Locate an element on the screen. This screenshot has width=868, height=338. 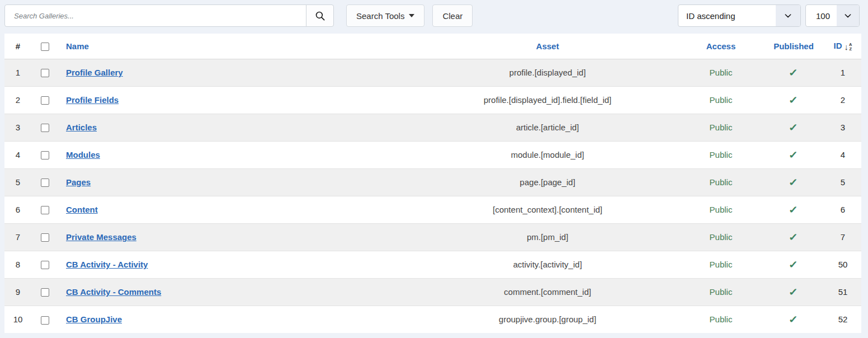
header-id-sort-link: ID is located at coordinates (838, 46).